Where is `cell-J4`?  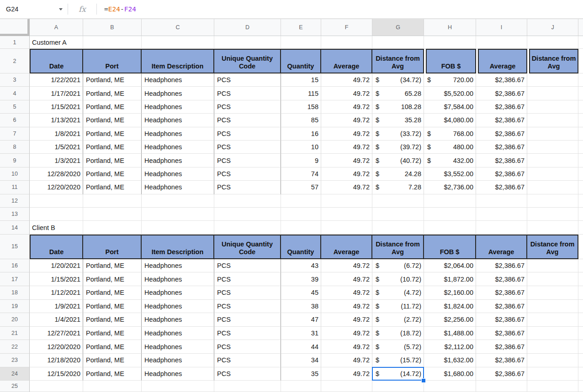
cell-J4 is located at coordinates (553, 93).